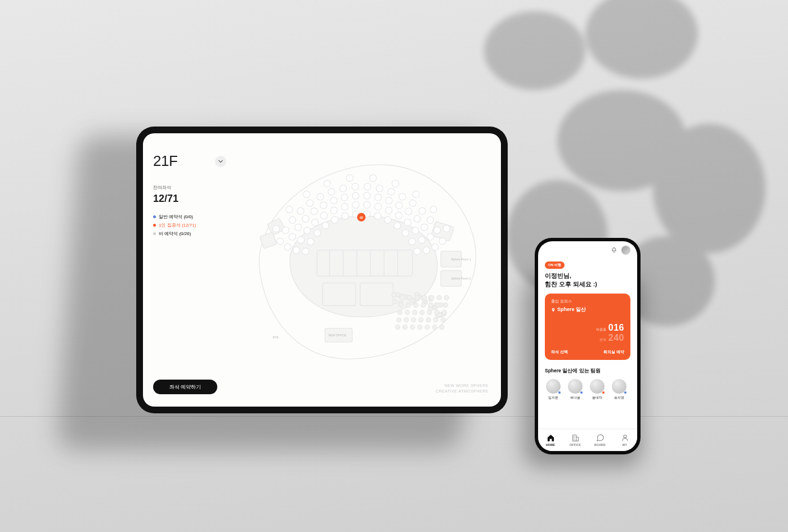 The image size is (788, 532). What do you see at coordinates (550, 440) in the screenshot?
I see `nav-home: HOME` at bounding box center [550, 440].